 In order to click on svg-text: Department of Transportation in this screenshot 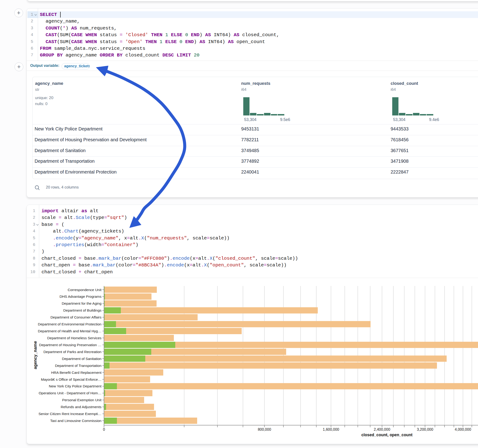, I will do `click(78, 366)`.